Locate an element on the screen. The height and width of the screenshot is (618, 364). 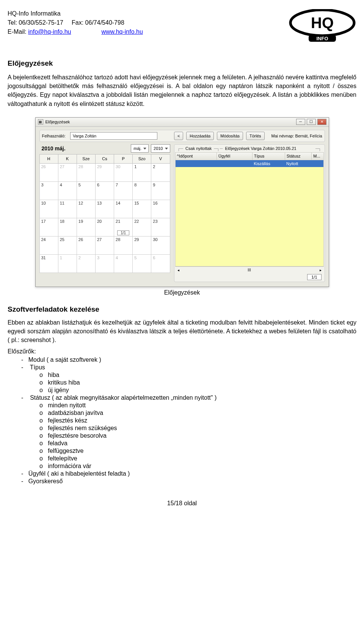
filter-item: Státusz ( az ablak megnyitásakor alapért… is located at coordinates (189, 432).